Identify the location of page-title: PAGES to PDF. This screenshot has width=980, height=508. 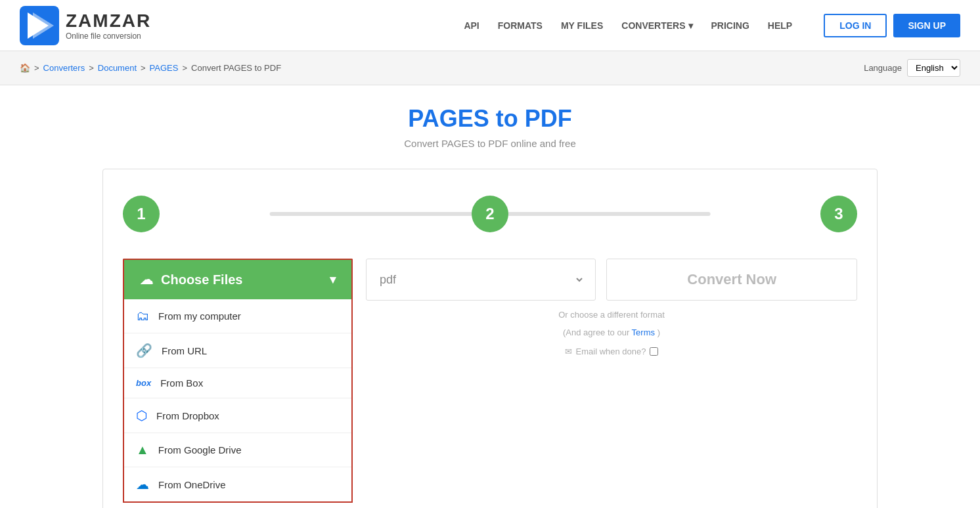
(490, 119).